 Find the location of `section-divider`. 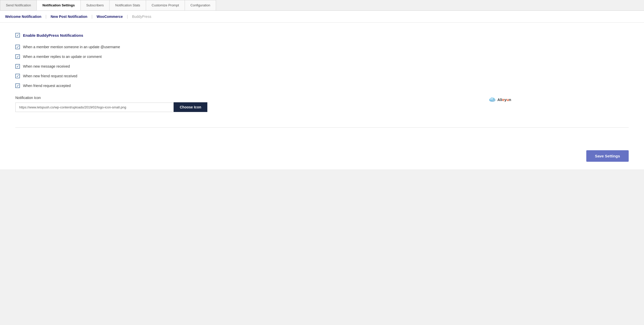

section-divider is located at coordinates (322, 128).